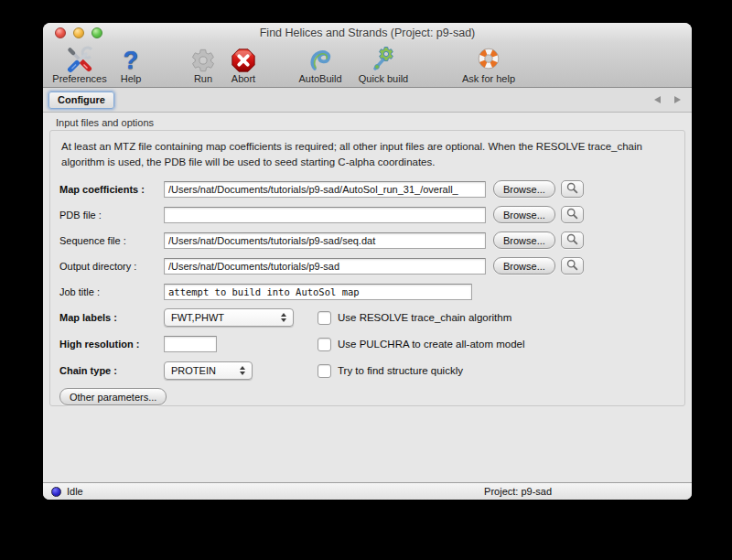  I want to click on toolbar-label: Abort, so click(243, 79).